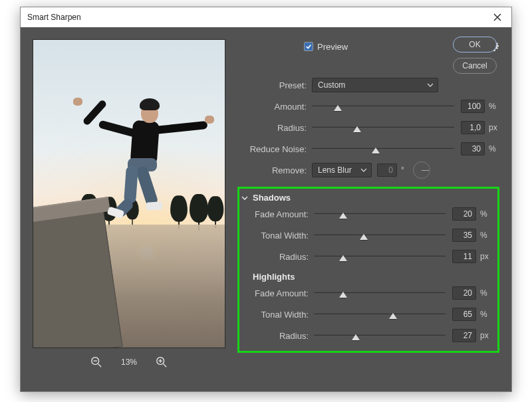 This screenshot has width=532, height=402. I want to click on remove-angle-unit: °, so click(402, 170).